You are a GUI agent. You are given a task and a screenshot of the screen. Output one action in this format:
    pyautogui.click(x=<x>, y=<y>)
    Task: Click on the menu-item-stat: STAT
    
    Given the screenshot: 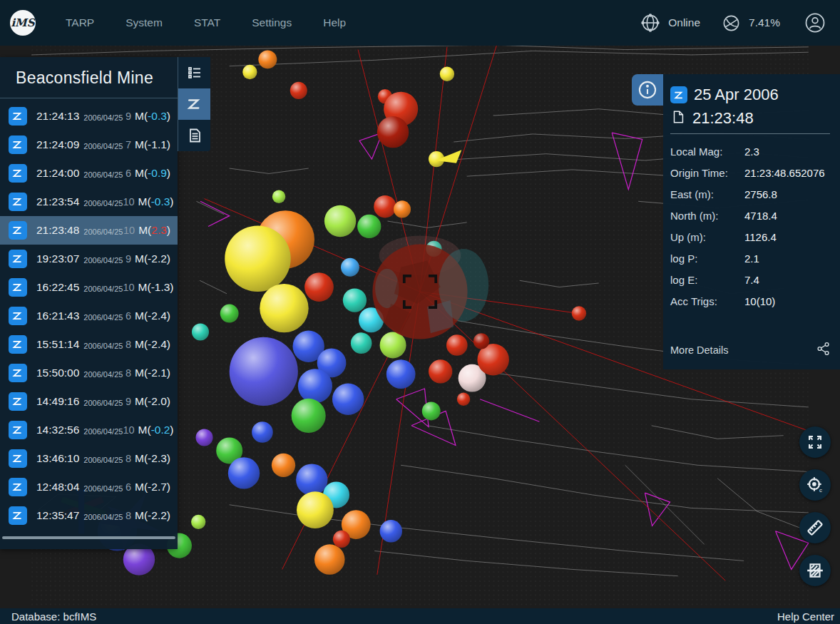 What is the action you would take?
    pyautogui.click(x=207, y=23)
    